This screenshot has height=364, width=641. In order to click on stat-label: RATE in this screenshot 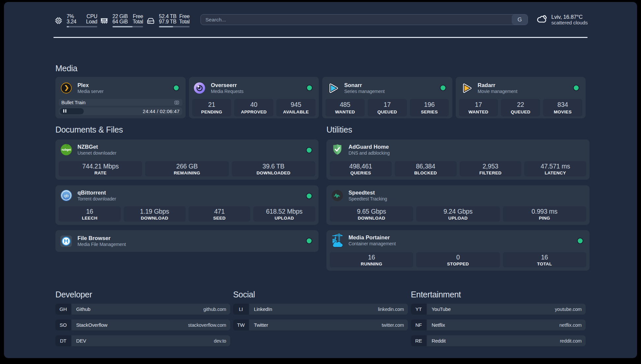, I will do `click(100, 173)`.